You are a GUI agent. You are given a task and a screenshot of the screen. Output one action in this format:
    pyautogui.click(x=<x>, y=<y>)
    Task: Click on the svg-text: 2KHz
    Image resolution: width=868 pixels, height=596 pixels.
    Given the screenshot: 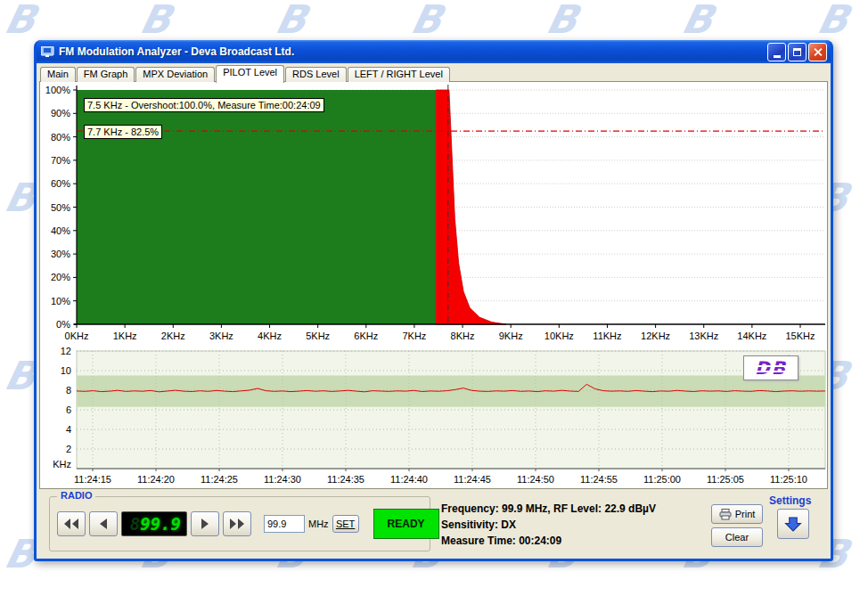 What is the action you would take?
    pyautogui.click(x=173, y=336)
    